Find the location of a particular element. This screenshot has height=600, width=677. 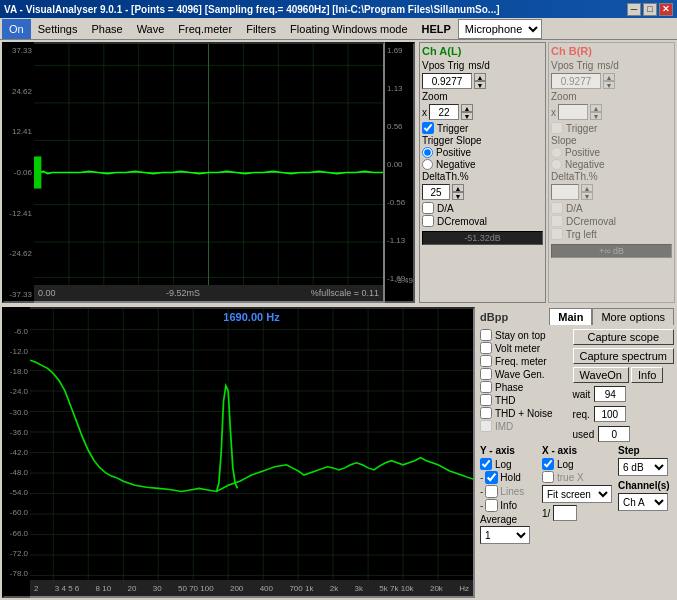

tab-main: Main is located at coordinates (570, 316).